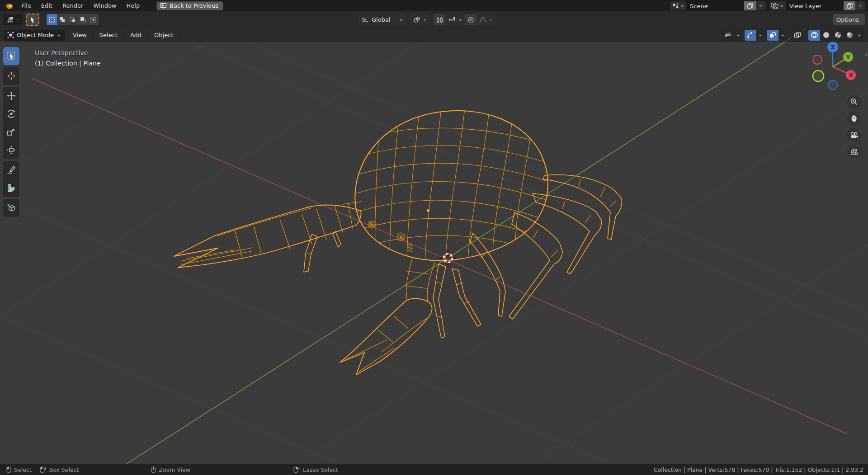 The width and height of the screenshot is (868, 475). I want to click on object-visibility-dropdown, so click(727, 35).